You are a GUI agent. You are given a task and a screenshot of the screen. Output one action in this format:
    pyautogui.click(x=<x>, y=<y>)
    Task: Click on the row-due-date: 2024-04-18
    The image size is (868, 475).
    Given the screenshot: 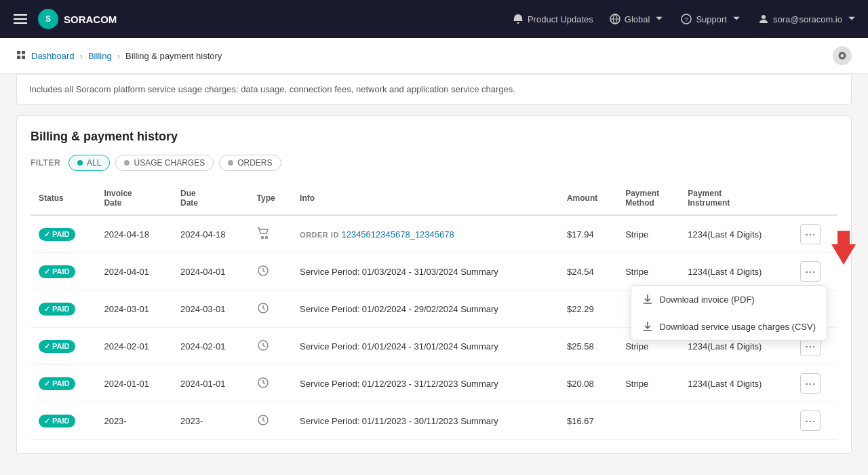 What is the action you would take?
    pyautogui.click(x=210, y=234)
    